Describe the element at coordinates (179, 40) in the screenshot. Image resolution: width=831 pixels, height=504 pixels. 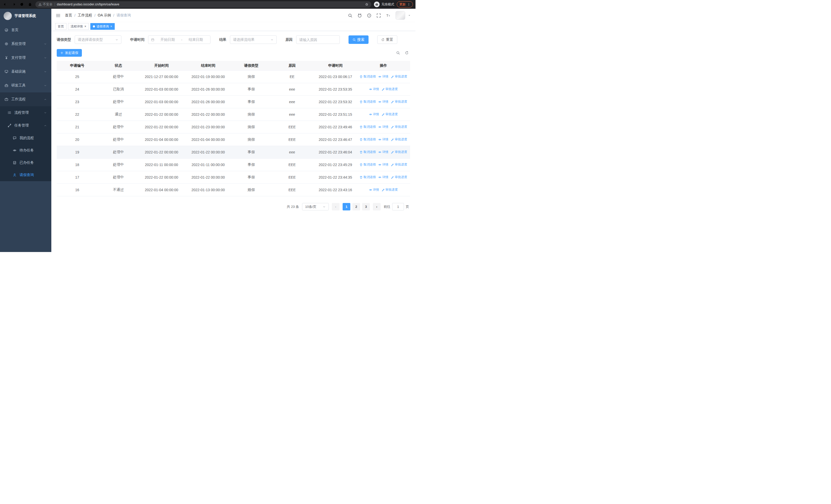
I see `apply-time-range-picker: 开始日期 - 结束日期` at that location.